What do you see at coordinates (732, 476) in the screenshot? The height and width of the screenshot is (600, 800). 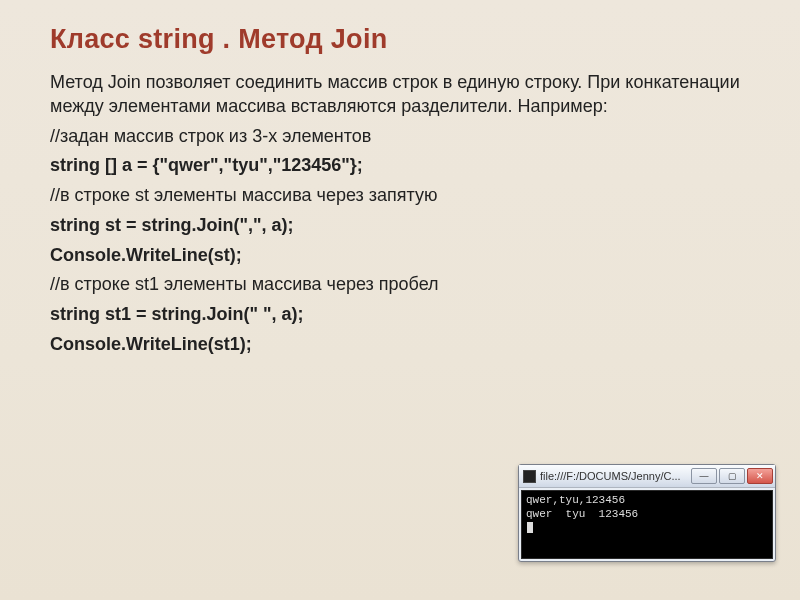 I see `maximize-button: ▢` at bounding box center [732, 476].